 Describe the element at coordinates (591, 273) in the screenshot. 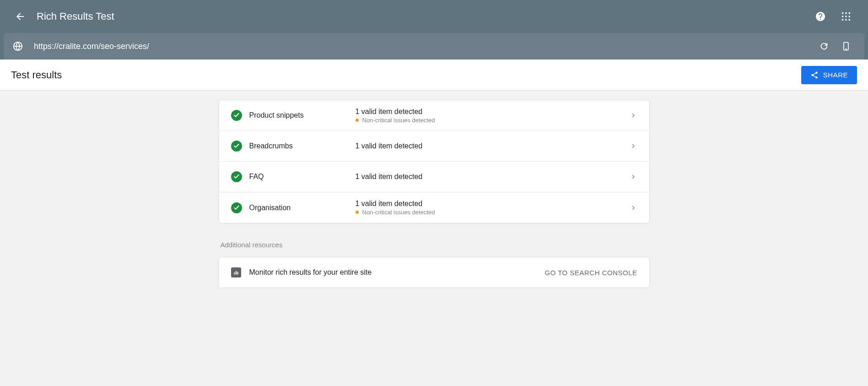

I see `go-to-search-console-button: GO TO SEARCH CONSOLE` at that location.